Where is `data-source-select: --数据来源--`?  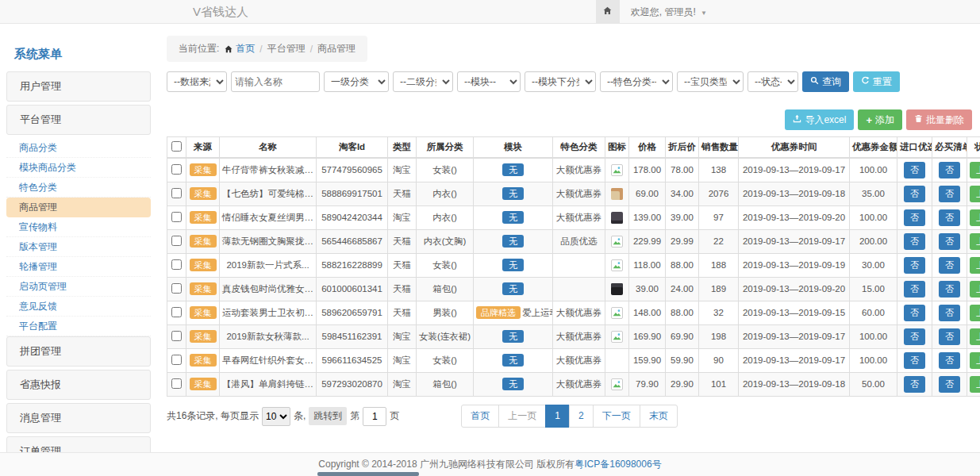 data-source-select: --数据来源-- is located at coordinates (197, 82).